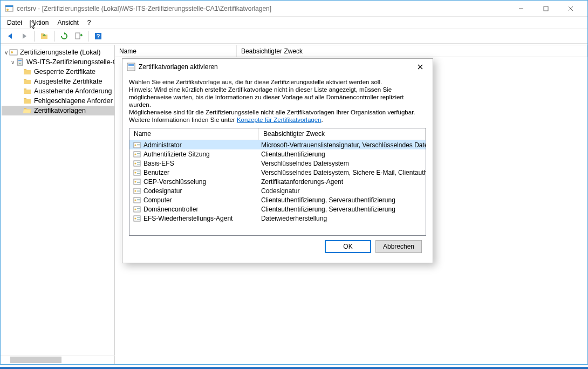  What do you see at coordinates (420, 67) in the screenshot?
I see `dialog-close-button` at bounding box center [420, 67].